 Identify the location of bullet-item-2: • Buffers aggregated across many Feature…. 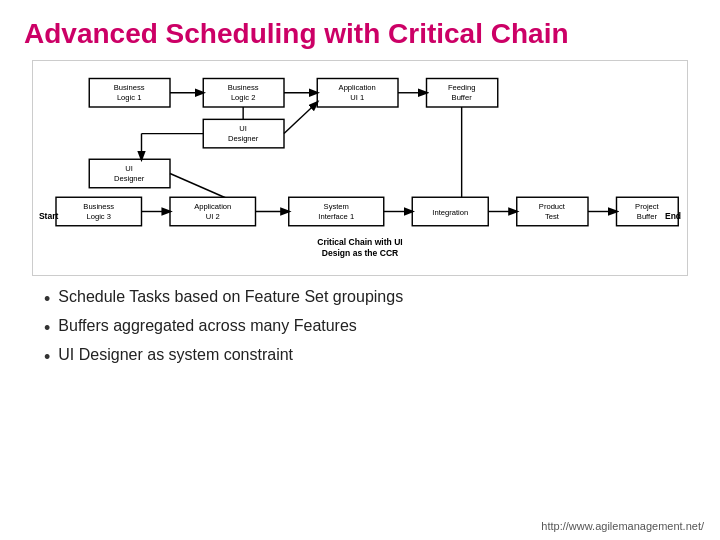
(370, 328).